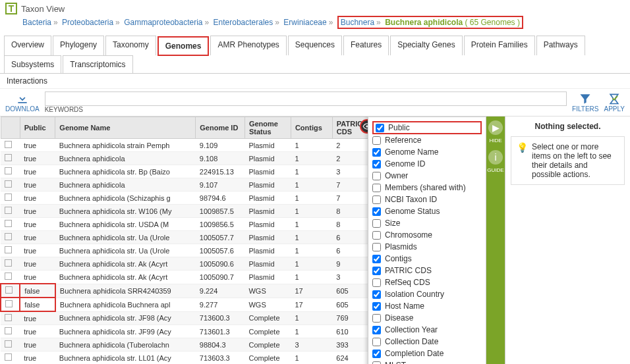 This screenshot has height=364, width=630. Describe the element at coordinates (496, 157) in the screenshot. I see `guide-button: i` at that location.